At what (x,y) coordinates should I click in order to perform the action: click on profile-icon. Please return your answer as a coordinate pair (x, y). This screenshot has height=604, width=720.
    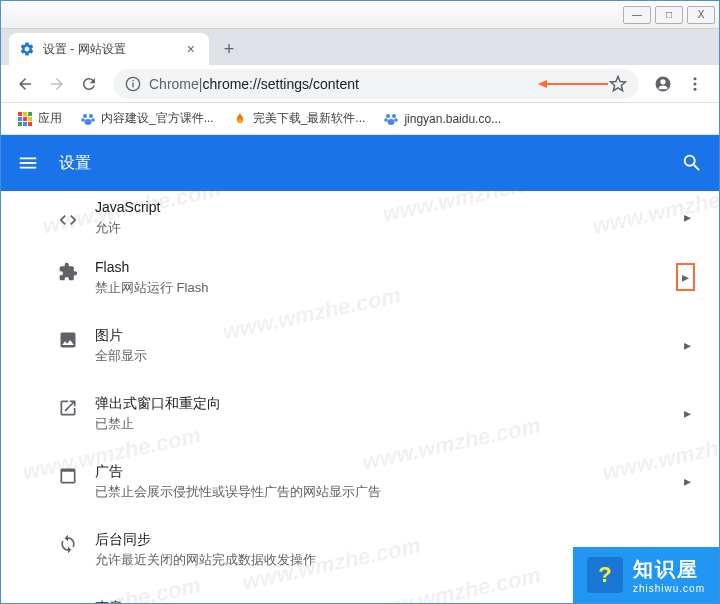
    Looking at the image, I should click on (663, 84).